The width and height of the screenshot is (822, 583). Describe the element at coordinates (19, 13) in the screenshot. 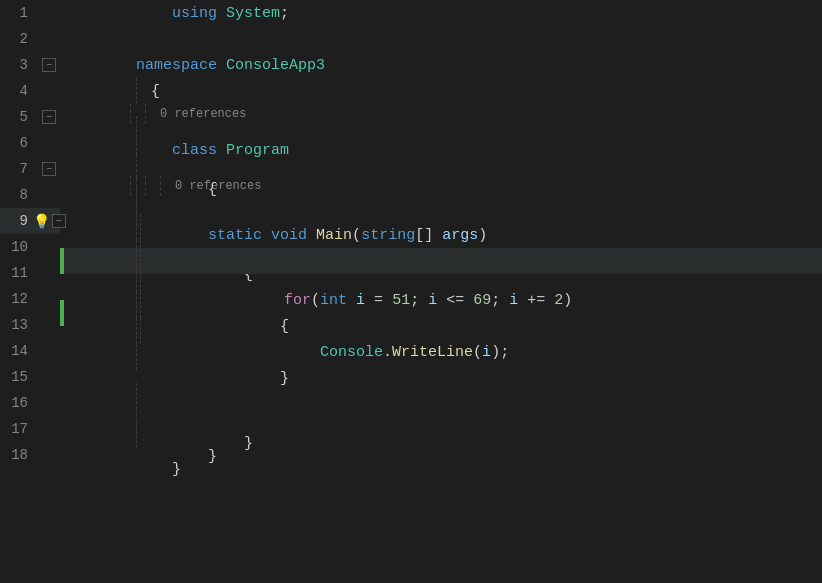

I see `line-num-1: 1` at that location.